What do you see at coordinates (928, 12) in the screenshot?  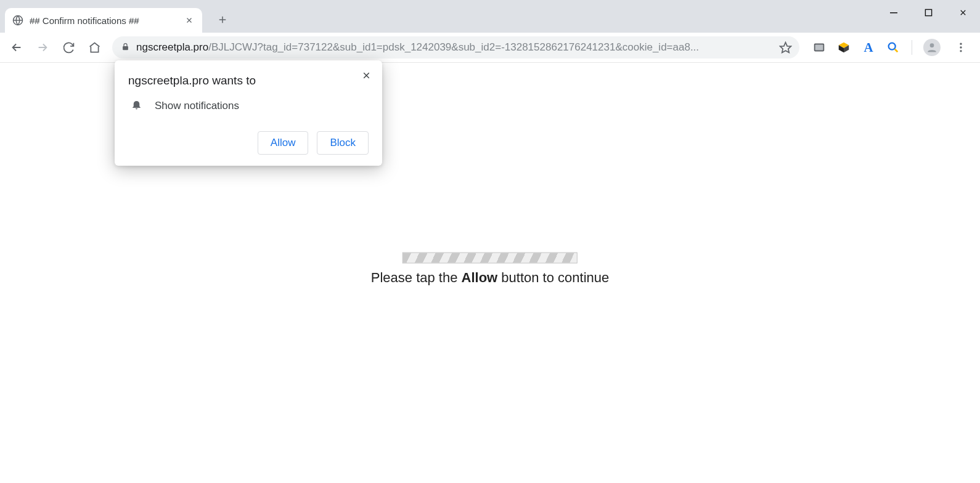 I see `maximize-button` at bounding box center [928, 12].